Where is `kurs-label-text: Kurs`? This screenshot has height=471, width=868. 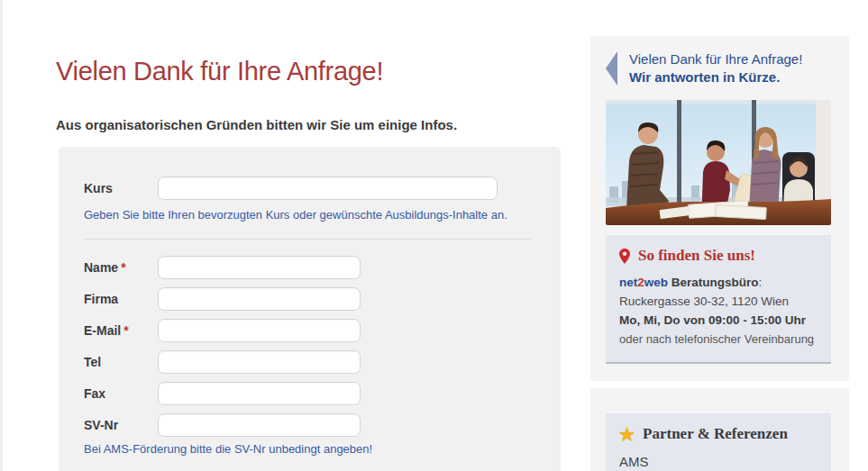
kurs-label-text: Kurs is located at coordinates (98, 188).